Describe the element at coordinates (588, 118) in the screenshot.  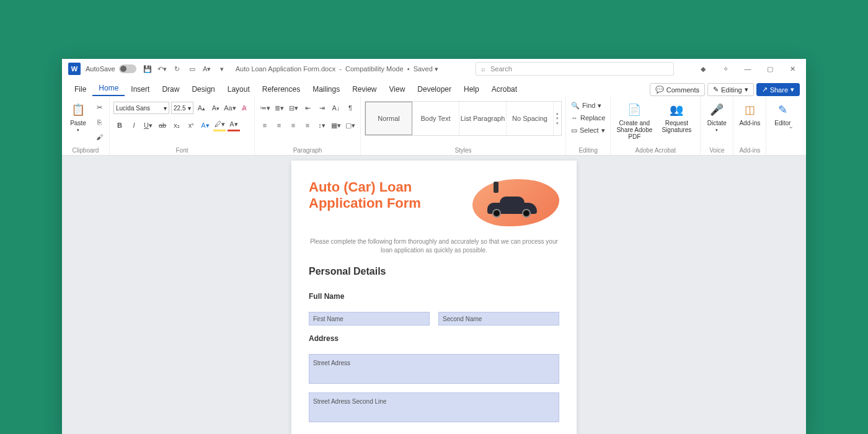
I see `replace-button: ↔ Replace` at that location.